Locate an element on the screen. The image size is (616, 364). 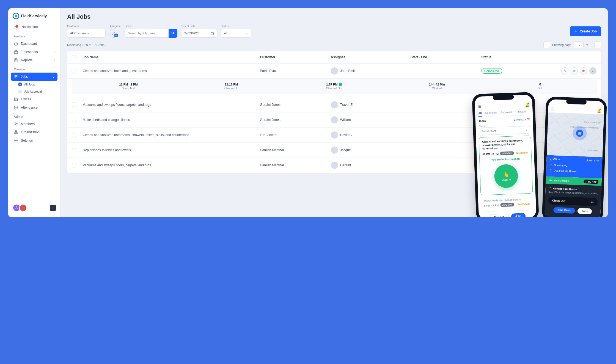
map-view: 🏢 Irvine Turner Blvd Police Department-1… is located at coordinates (575, 135).